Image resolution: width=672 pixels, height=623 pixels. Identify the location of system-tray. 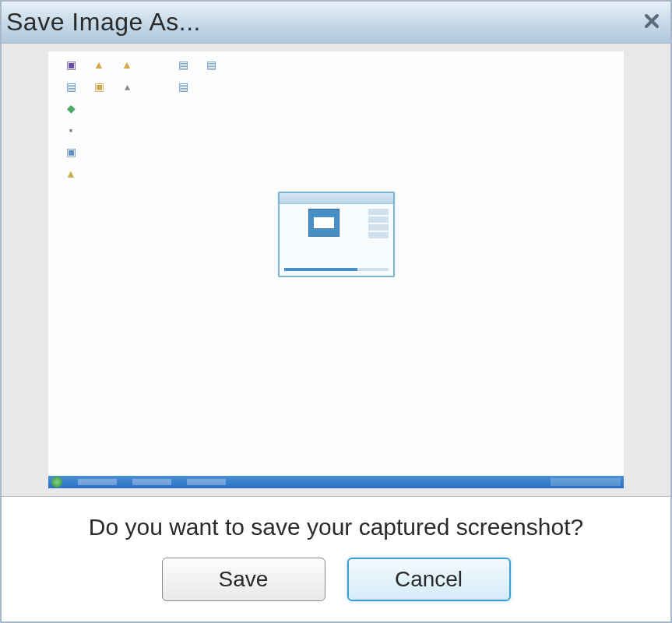
(586, 482).